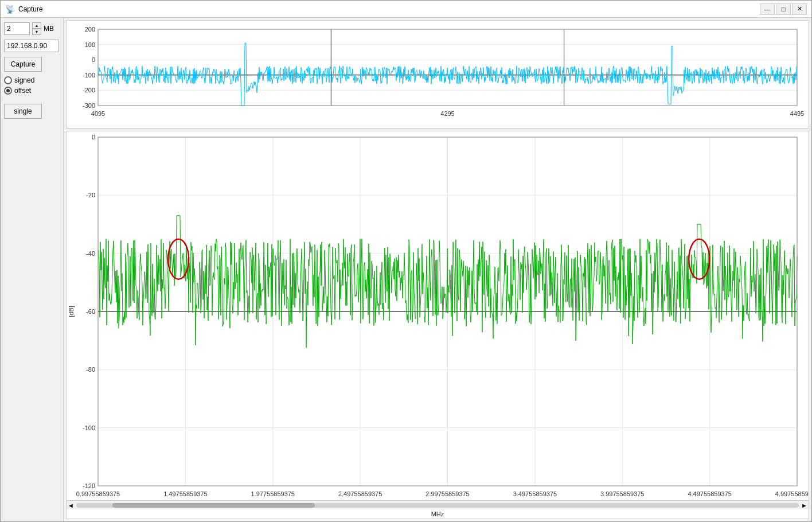  What do you see at coordinates (23, 111) in the screenshot?
I see `single-button: single` at bounding box center [23, 111].